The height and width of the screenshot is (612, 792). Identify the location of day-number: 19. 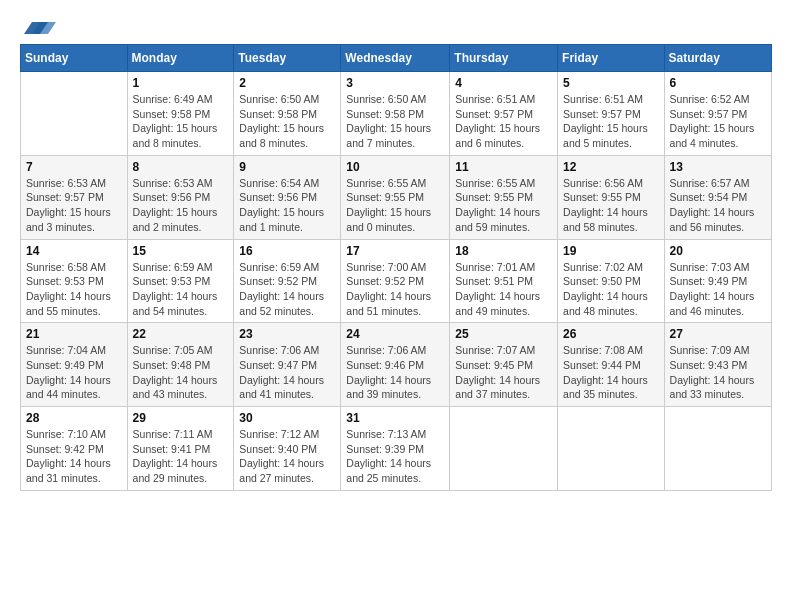
(611, 251).